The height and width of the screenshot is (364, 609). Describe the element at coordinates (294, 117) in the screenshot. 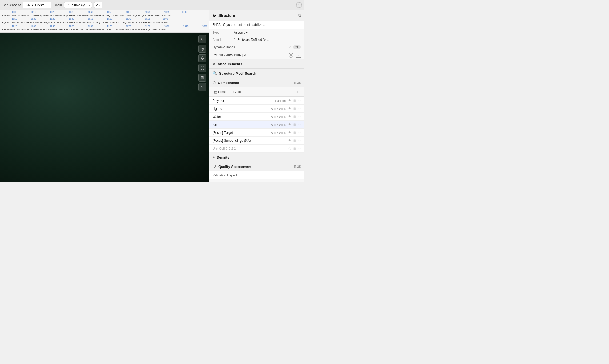

I see `component-actions-water: 👁🗑···` at that location.